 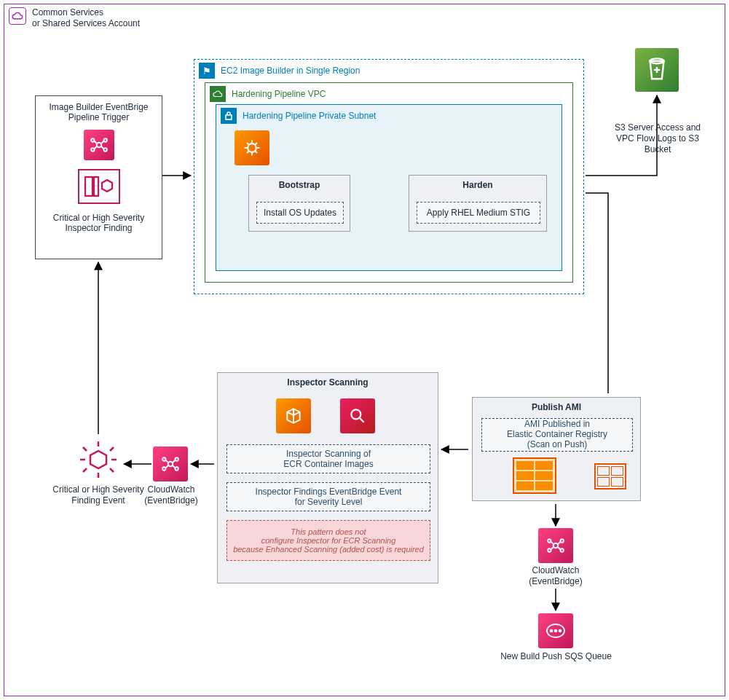 What do you see at coordinates (328, 380) in the screenshot?
I see `inspector-title: Inspector Scanning` at bounding box center [328, 380].